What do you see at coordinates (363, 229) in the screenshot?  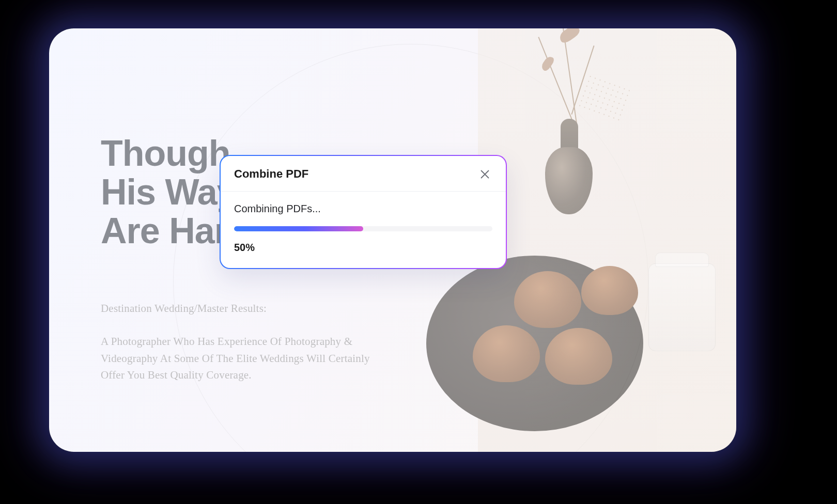 I see `progress-bar` at bounding box center [363, 229].